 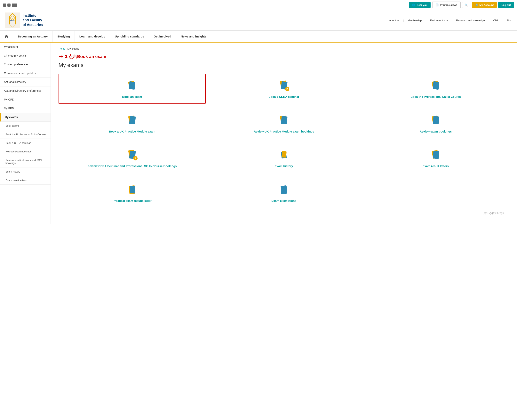 I want to click on my-account-label: My Account, so click(x=487, y=5).